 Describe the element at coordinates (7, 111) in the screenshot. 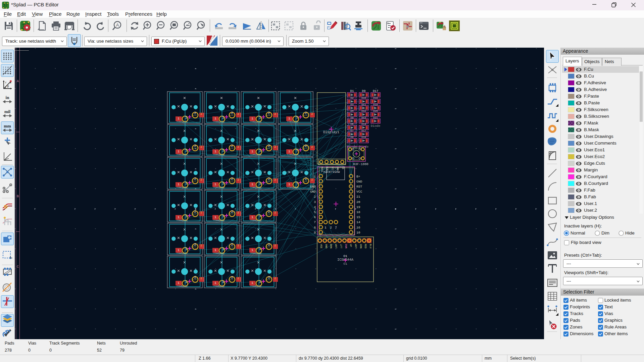

I see `svg-text: mil` at that location.